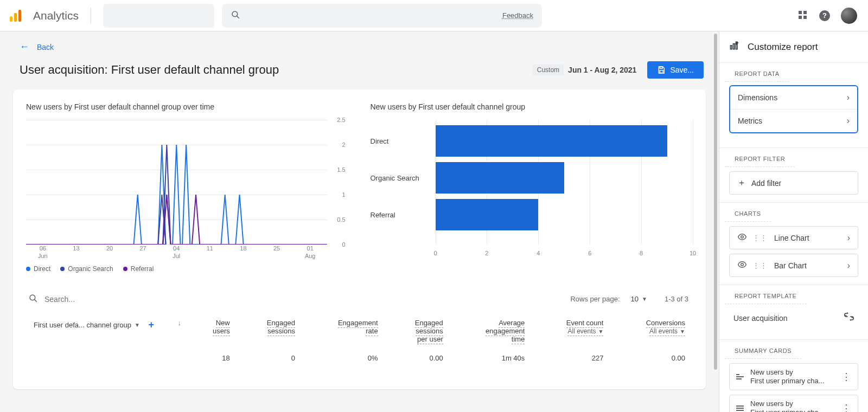  Describe the element at coordinates (532, 190) in the screenshot. I see `bar-chart: 0246810 DirectOrganic SearchReferral` at that location.